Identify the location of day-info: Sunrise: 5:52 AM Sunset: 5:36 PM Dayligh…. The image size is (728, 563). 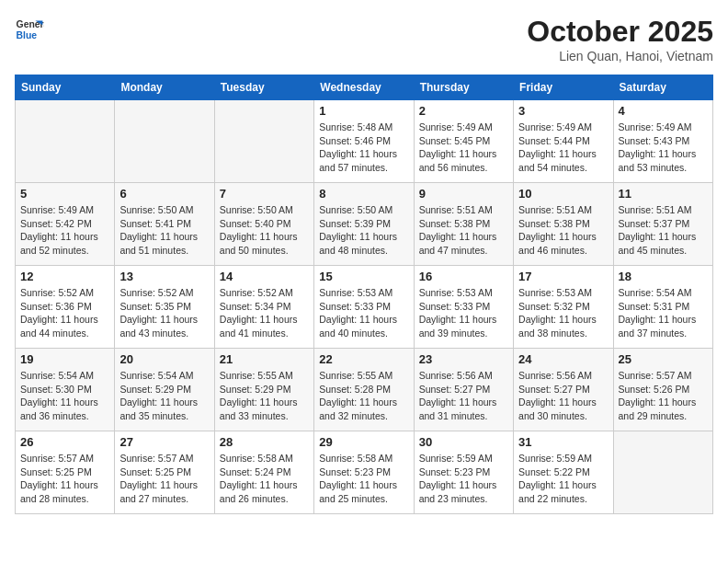
(64, 313).